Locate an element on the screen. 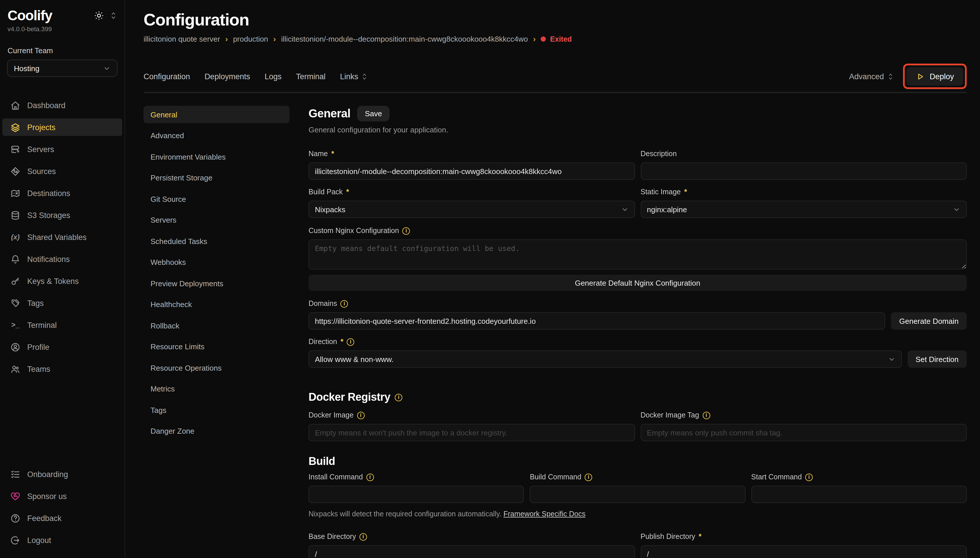 The width and height of the screenshot is (980, 558). breadcrumb-environment: production is located at coordinates (250, 39).